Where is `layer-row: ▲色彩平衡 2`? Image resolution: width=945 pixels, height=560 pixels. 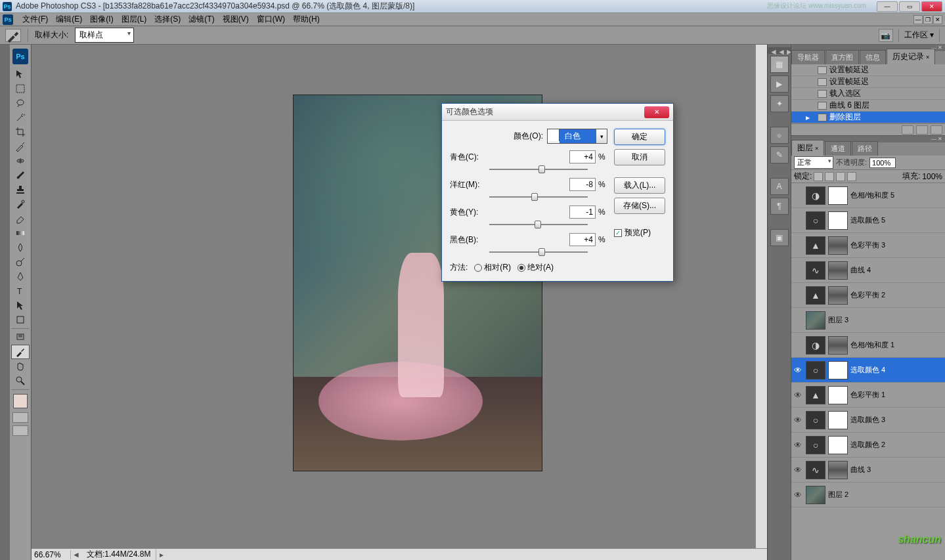 layer-row: ▲色彩平衡 2 is located at coordinates (868, 295).